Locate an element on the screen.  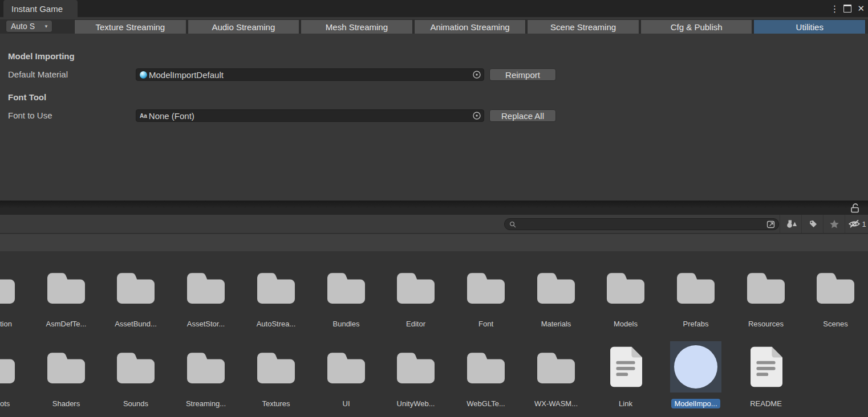
asset-item-folder: AssetBund... is located at coordinates (136, 295).